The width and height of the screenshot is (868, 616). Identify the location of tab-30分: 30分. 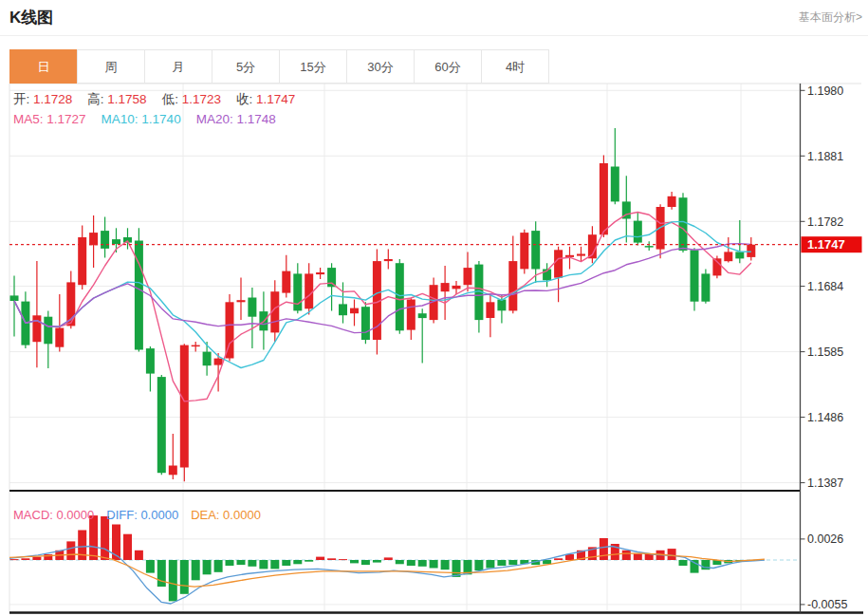
(380, 66).